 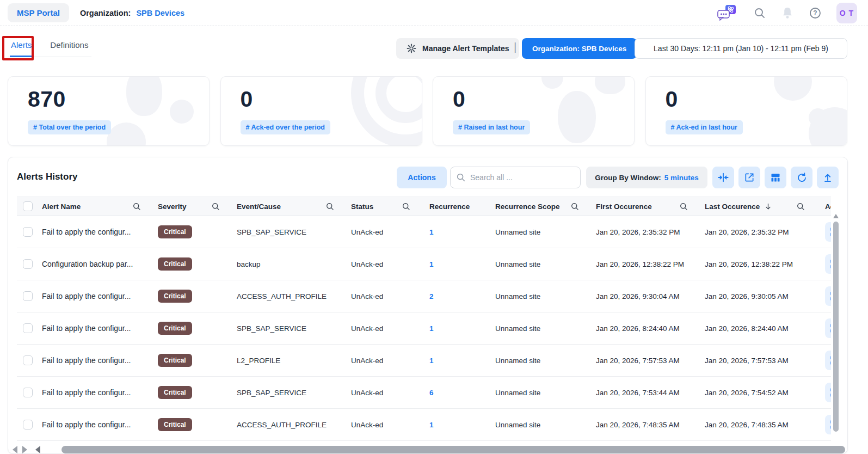 I want to click on help-icon: ?, so click(x=815, y=13).